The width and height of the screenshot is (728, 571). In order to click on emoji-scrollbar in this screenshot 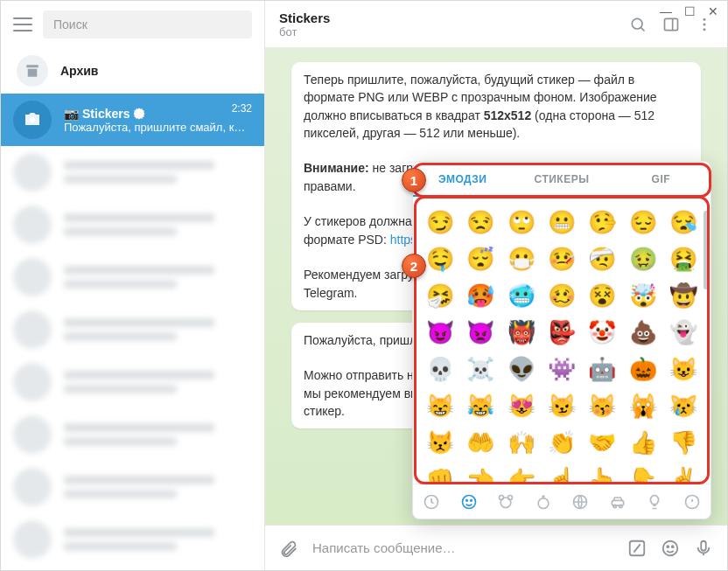, I will do `click(706, 344)`.